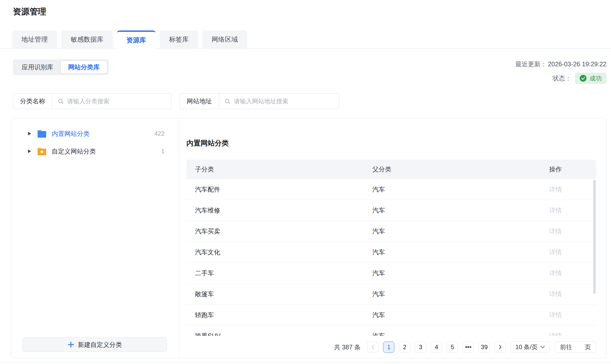 The image size is (611, 364). I want to click on site-filter: 网站地址, so click(259, 101).